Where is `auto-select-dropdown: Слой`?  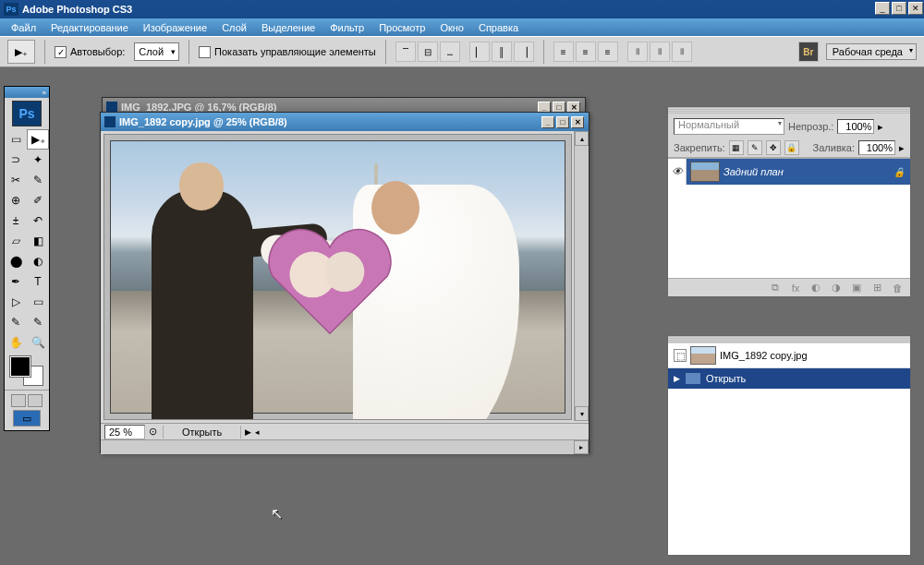
auto-select-dropdown: Слой is located at coordinates (157, 52).